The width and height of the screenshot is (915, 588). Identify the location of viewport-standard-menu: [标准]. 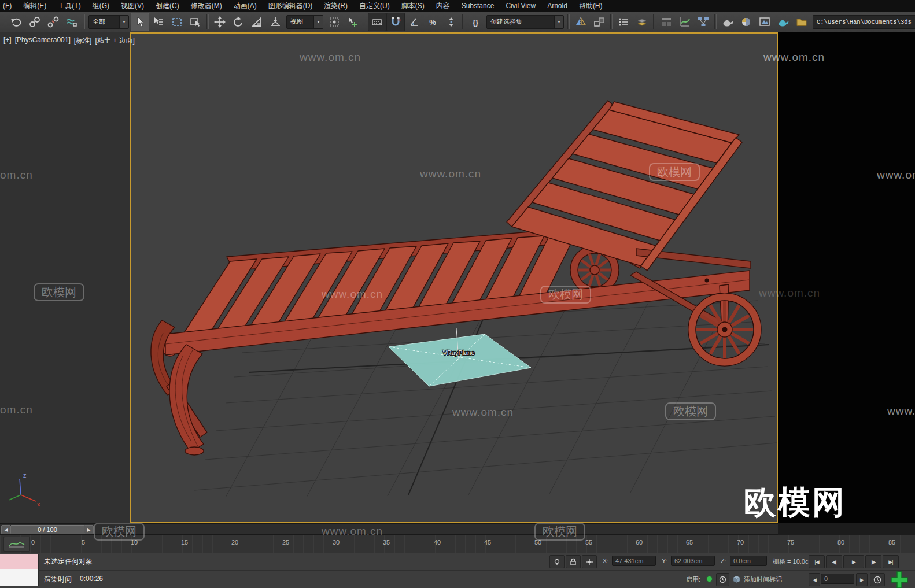
(83, 40).